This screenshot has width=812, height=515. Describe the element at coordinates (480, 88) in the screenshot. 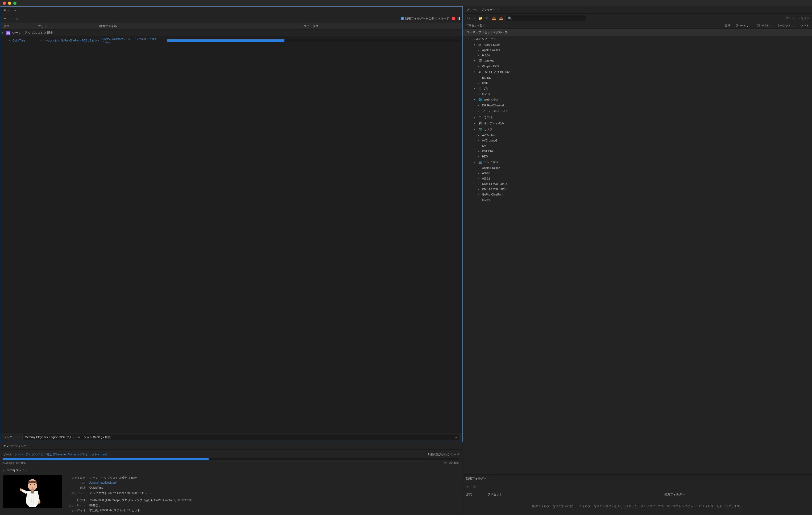

I see `category-icon: ⬚` at that location.